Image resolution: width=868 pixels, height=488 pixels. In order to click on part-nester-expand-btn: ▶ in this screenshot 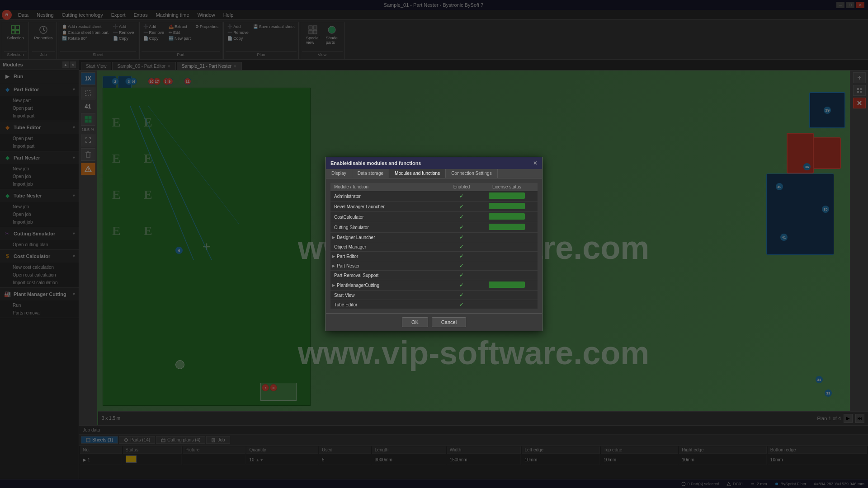, I will do `click(334, 266)`.